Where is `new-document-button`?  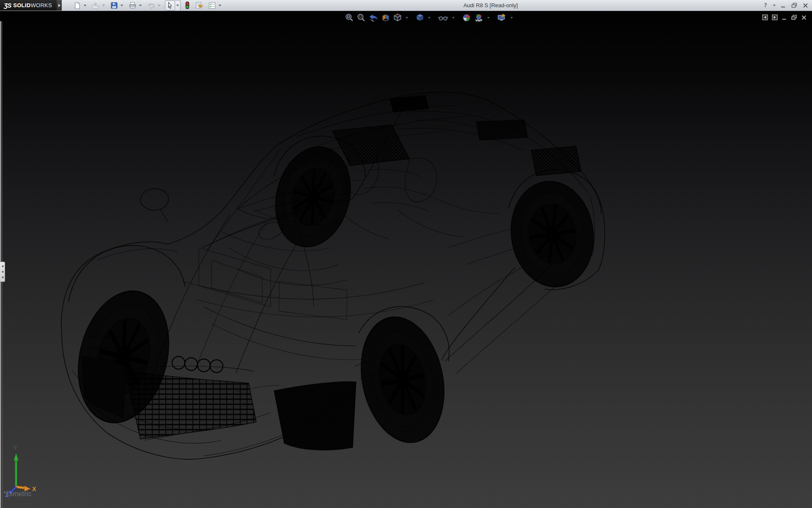
new-document-button is located at coordinates (77, 6).